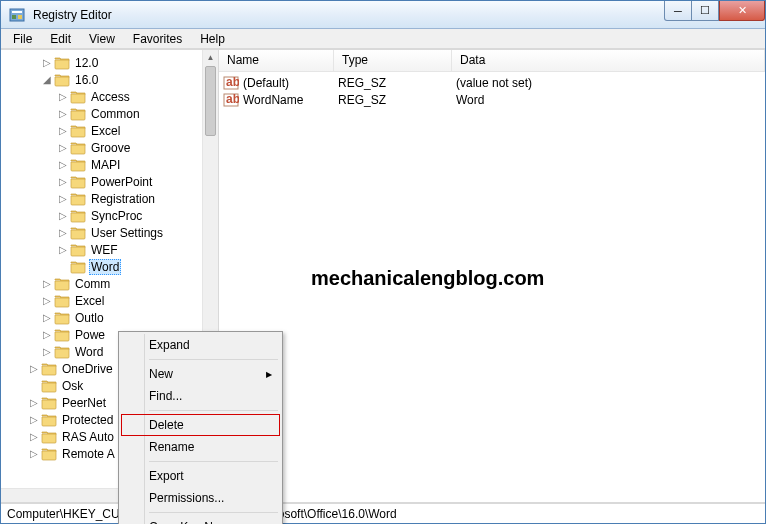  I want to click on svg-text: ab, so click(232, 82).